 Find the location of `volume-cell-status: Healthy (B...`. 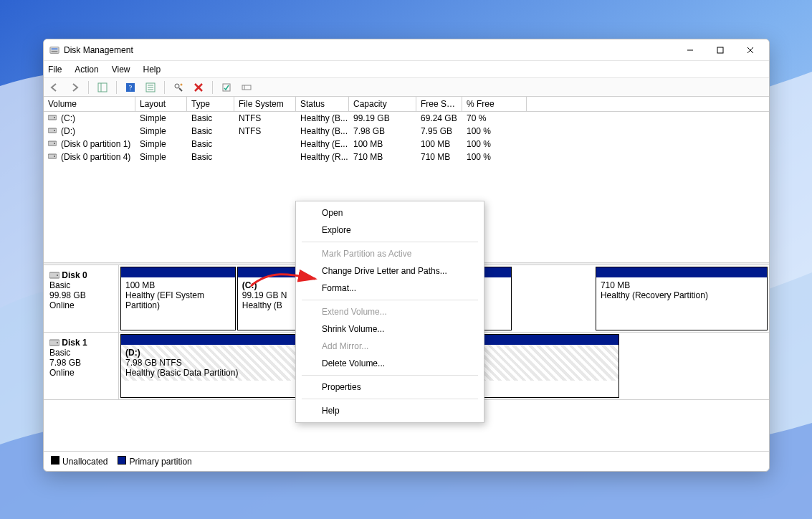

volume-cell-status: Healthy (B... is located at coordinates (323, 118).